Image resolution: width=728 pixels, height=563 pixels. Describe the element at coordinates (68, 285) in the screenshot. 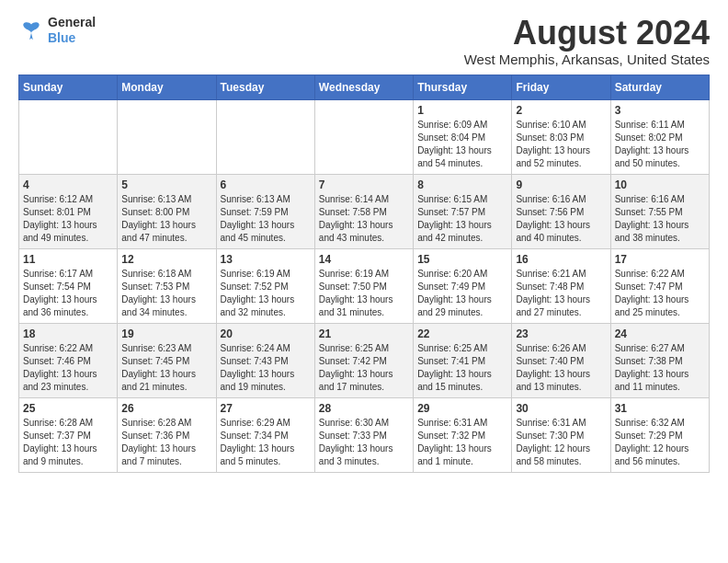

I see `calendar-cell: 11Sunrise: 6:17 AM Sunset: 7:54 PM Dayli…` at that location.